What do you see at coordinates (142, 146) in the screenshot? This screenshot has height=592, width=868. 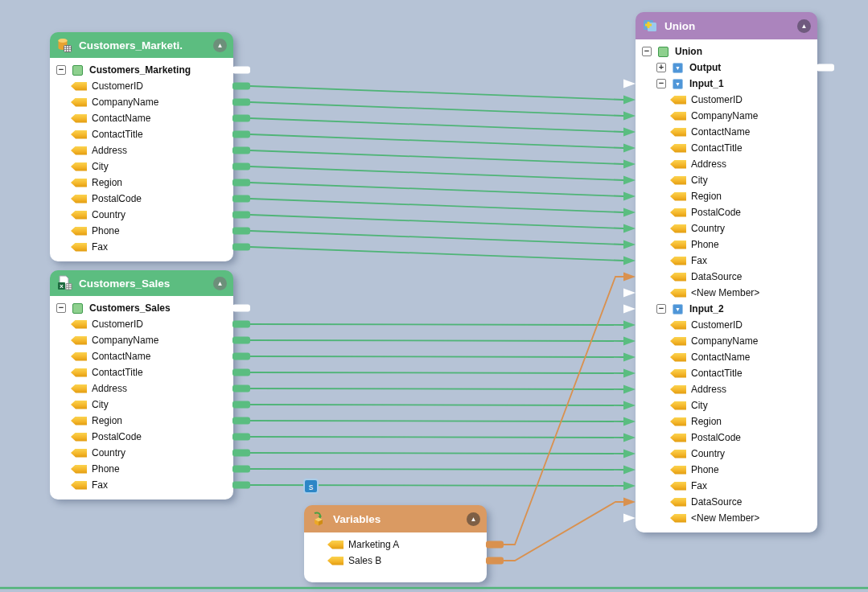 I see `node-customers-marketing: Customers_Marketi. ▲ −Customers_Marketin…` at bounding box center [142, 146].